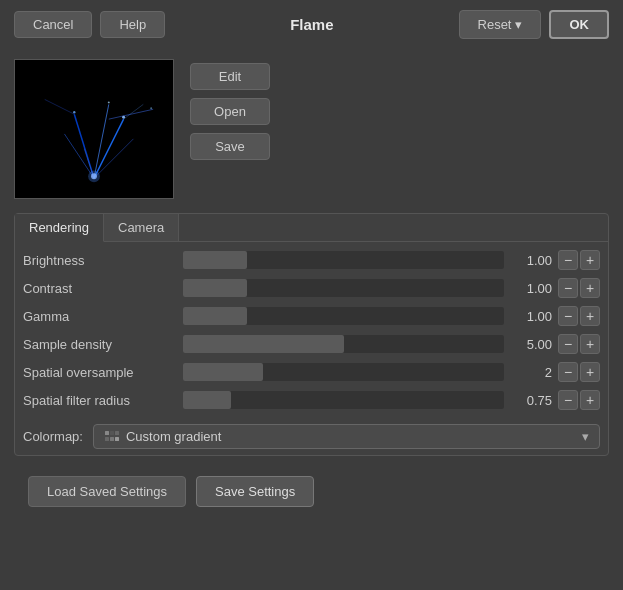 The width and height of the screenshot is (623, 590). Describe the element at coordinates (344, 316) in the screenshot. I see `param-bar-gamma` at that location.